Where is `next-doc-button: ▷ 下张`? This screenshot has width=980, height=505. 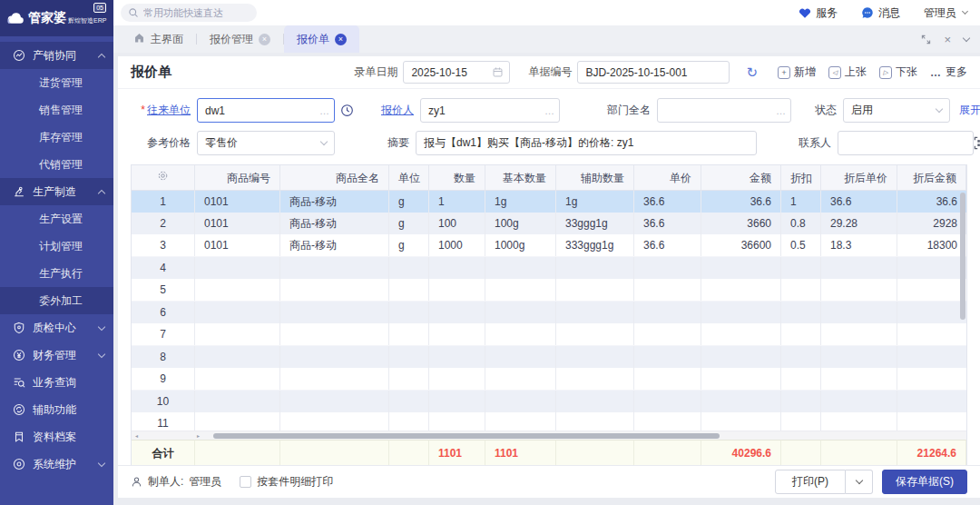 next-doc-button: ▷ 下张 is located at coordinates (898, 73).